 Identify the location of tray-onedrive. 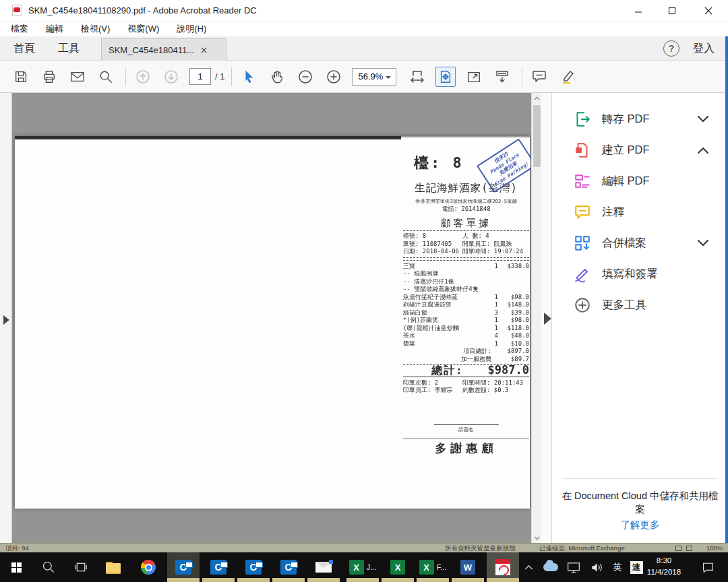
(551, 567).